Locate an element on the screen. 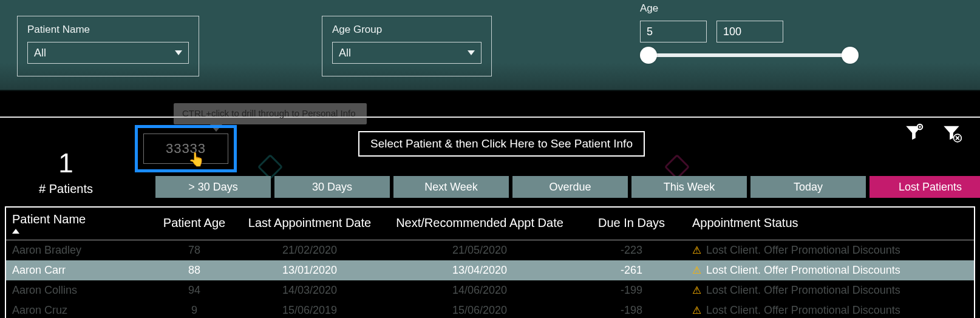  col-header-last-appt: Last Appointment Date is located at coordinates (310, 224).